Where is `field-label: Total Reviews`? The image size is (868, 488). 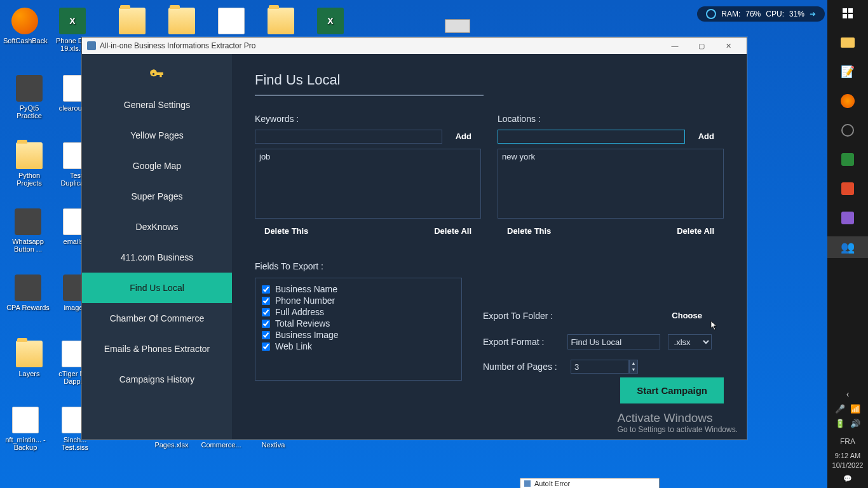
field-label: Total Reviews is located at coordinates (302, 323).